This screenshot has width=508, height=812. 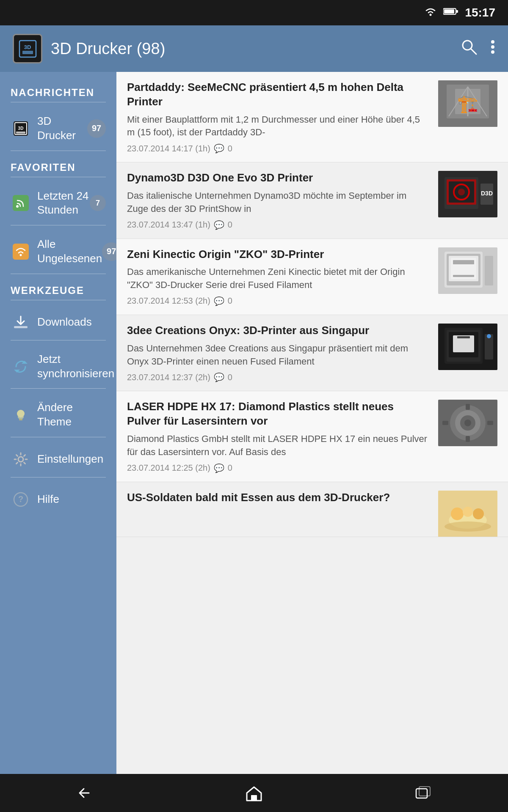 I want to click on sidebar-item-downloads: Downloads, so click(x=58, y=322).